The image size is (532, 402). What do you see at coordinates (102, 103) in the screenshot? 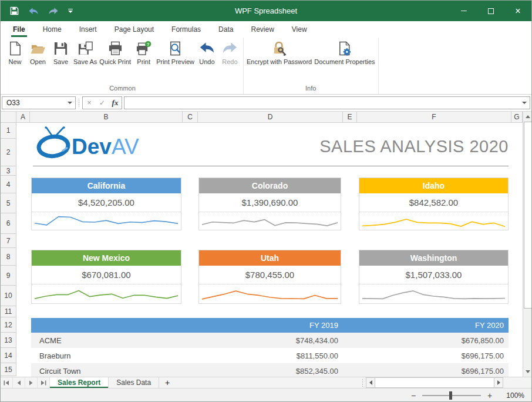
I see `enter-button: ✓` at bounding box center [102, 103].